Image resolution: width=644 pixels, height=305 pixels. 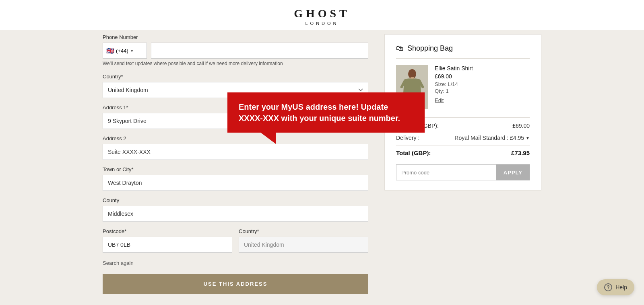 I want to click on address2-input, so click(x=235, y=152).